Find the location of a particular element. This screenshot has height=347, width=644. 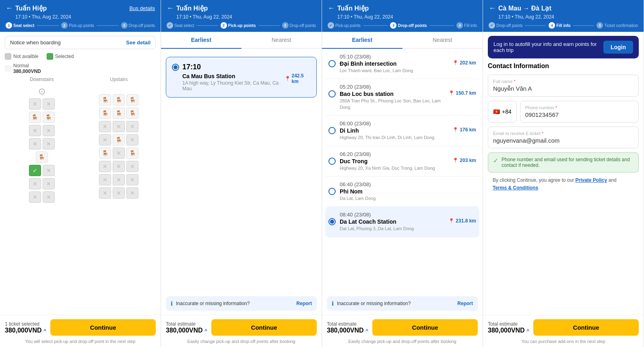

p2-step3-circle: 3 is located at coordinates (285, 25).